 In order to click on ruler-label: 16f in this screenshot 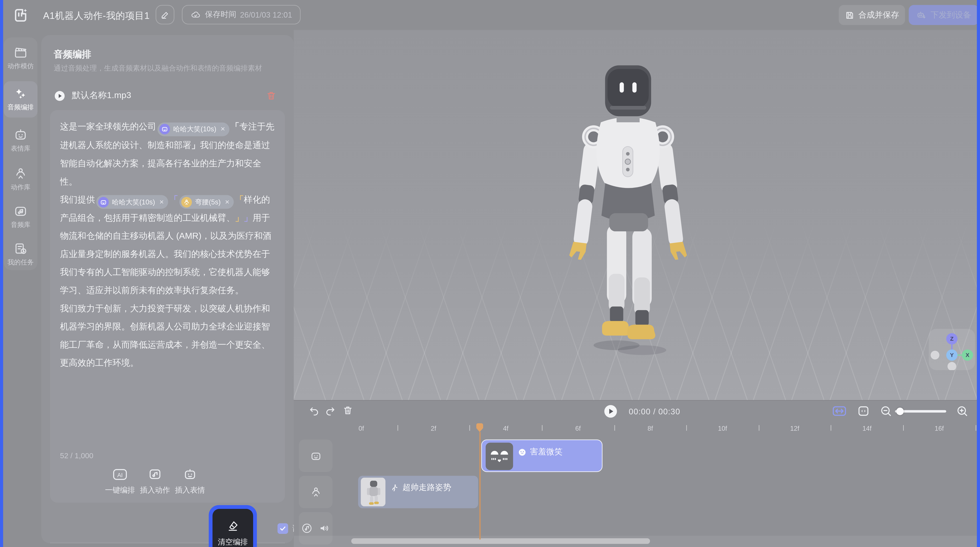, I will do `click(939, 428)`.